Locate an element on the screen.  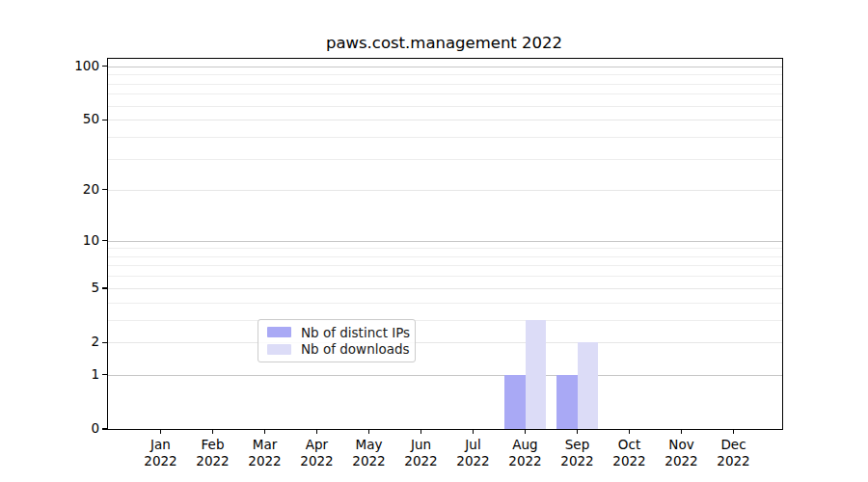
x-tick-may is located at coordinates (368, 432).